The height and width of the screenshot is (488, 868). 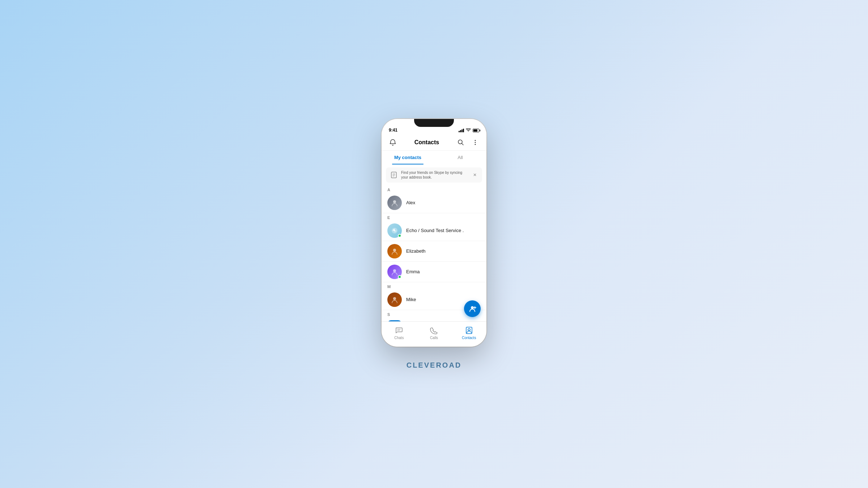 I want to click on calls-nav-label: Calls, so click(x=434, y=338).